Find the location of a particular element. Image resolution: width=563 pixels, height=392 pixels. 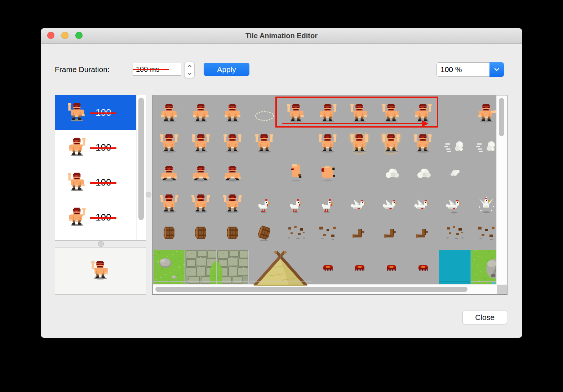

tileset-vertical-scrollbar-thumb is located at coordinates (502, 117).